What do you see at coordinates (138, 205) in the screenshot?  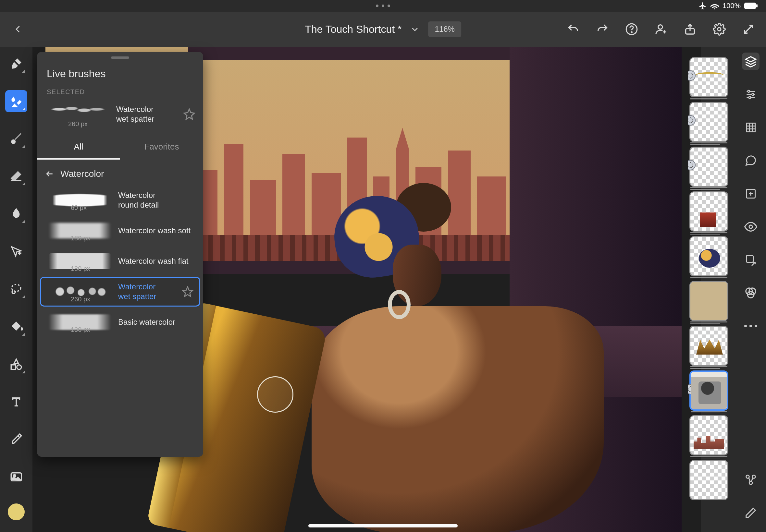 I see `brush-name-2: round detail` at bounding box center [138, 205].